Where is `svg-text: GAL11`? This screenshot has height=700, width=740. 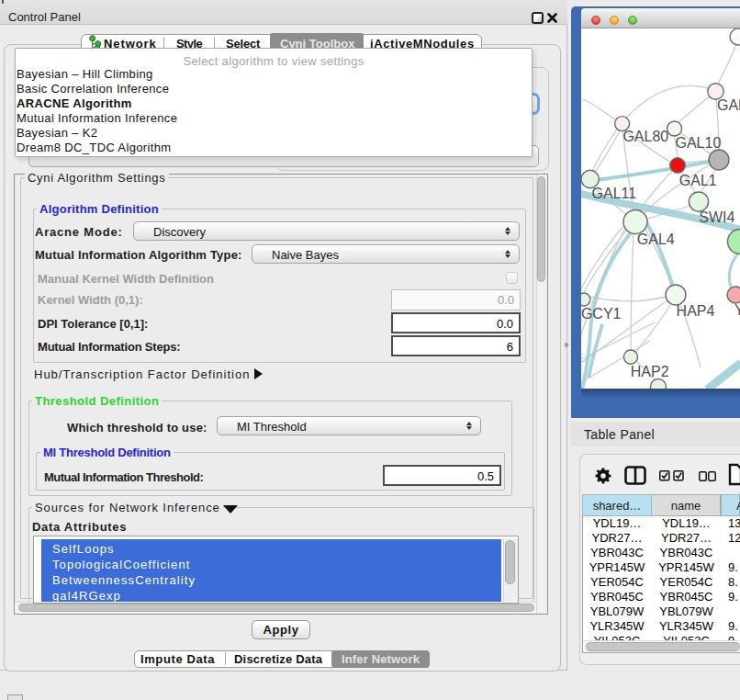
svg-text: GAL11 is located at coordinates (615, 193).